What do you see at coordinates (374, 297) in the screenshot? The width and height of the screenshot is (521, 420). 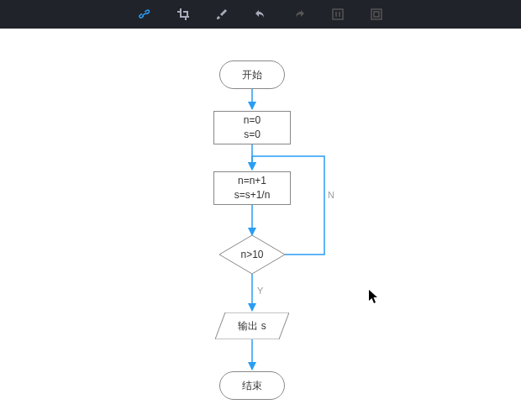 I see `cursor-icon` at bounding box center [374, 297].